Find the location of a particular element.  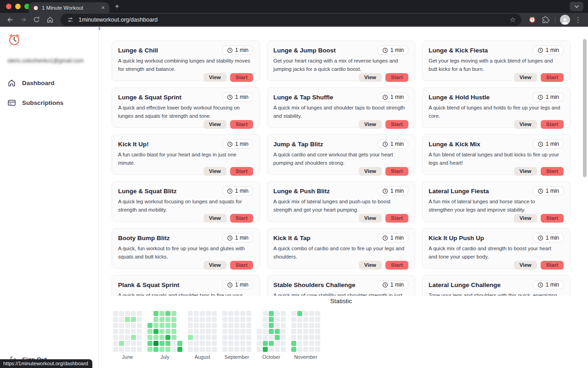

bookmark-star-icon: ☆ is located at coordinates (513, 20).